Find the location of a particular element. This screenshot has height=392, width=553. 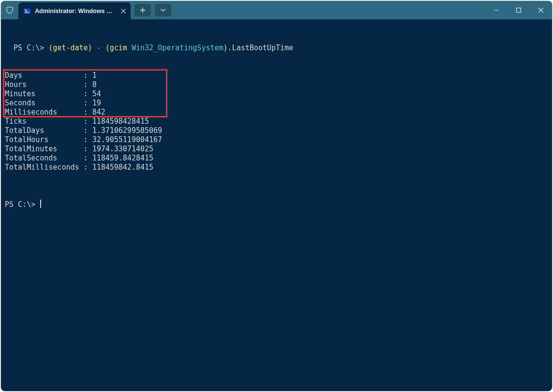

output-label: TotalHours is located at coordinates (45, 140).